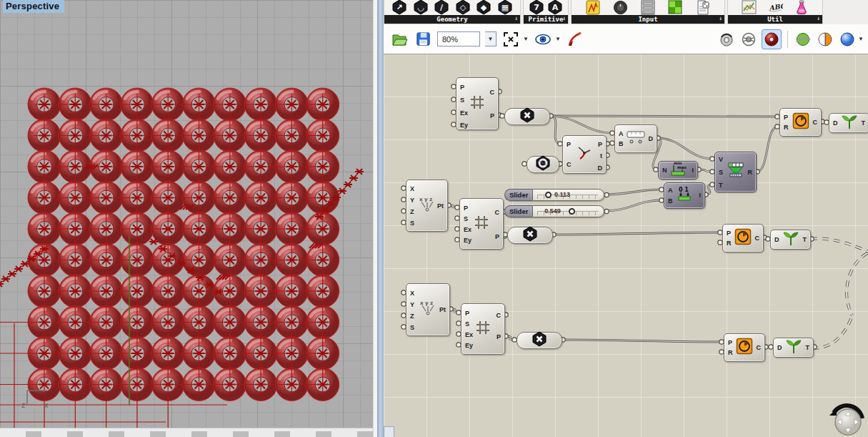  Describe the element at coordinates (847, 39) in the screenshot. I see `display-blue-toggle` at that location.